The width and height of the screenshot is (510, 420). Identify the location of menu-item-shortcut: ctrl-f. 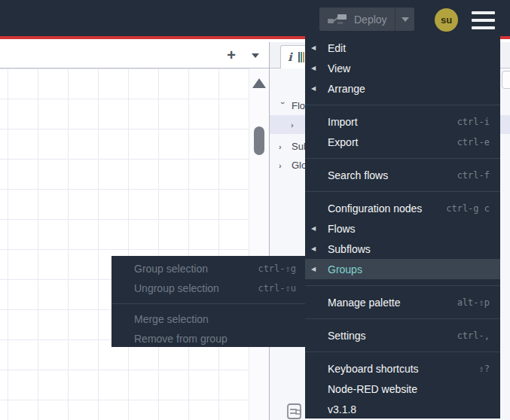
(473, 175).